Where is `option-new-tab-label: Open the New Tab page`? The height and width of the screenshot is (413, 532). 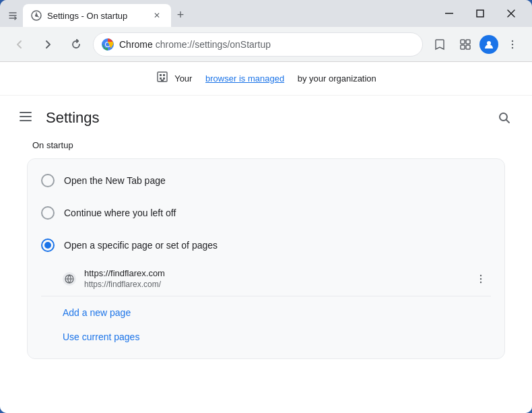
option-new-tab-label: Open the New Tab page is located at coordinates (114, 181).